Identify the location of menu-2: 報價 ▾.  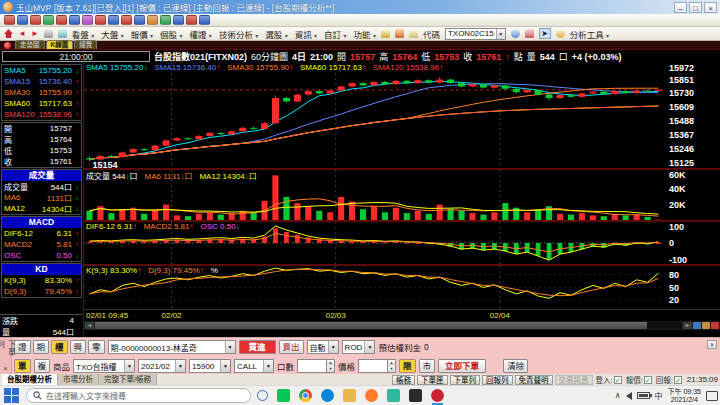
(142, 34).